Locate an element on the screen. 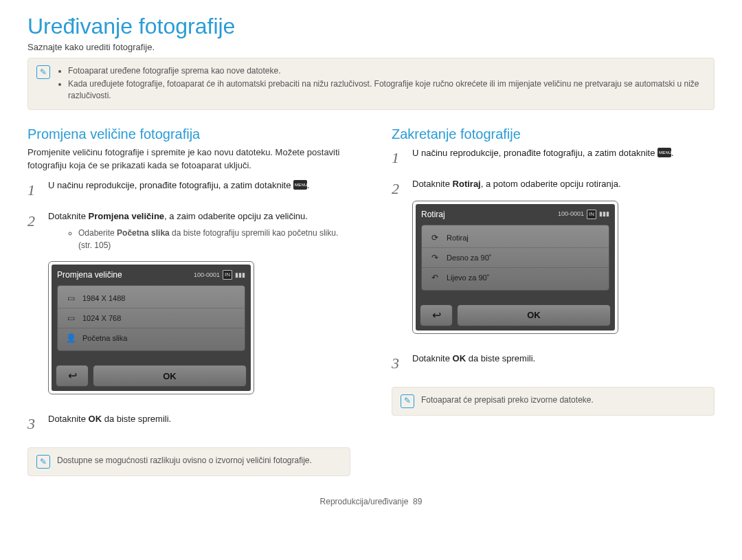 This screenshot has width=742, height=560. size-option: ▭ 1024 X 768 is located at coordinates (151, 319).